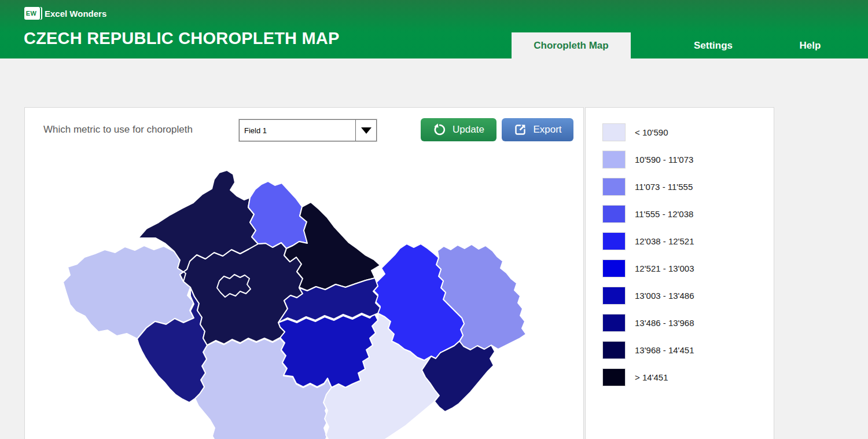 This screenshot has height=439, width=868. I want to click on tab-settings: Settings, so click(713, 45).